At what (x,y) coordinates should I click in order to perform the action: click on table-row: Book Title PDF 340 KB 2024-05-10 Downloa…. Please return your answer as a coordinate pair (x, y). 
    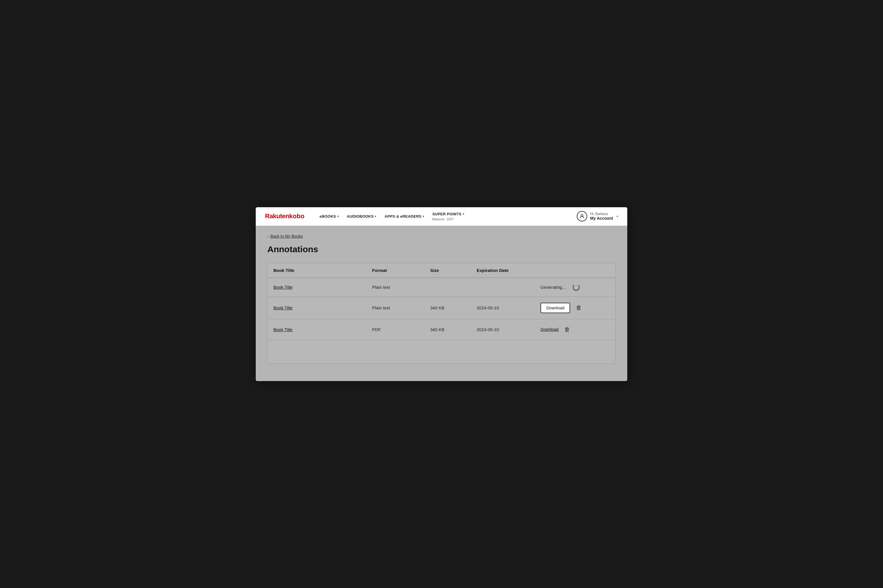
    Looking at the image, I should click on (442, 330).